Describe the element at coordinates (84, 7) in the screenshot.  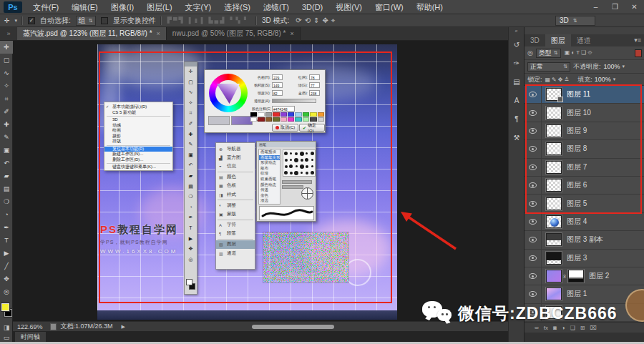
I see `menu-item: 编辑(E)` at that location.